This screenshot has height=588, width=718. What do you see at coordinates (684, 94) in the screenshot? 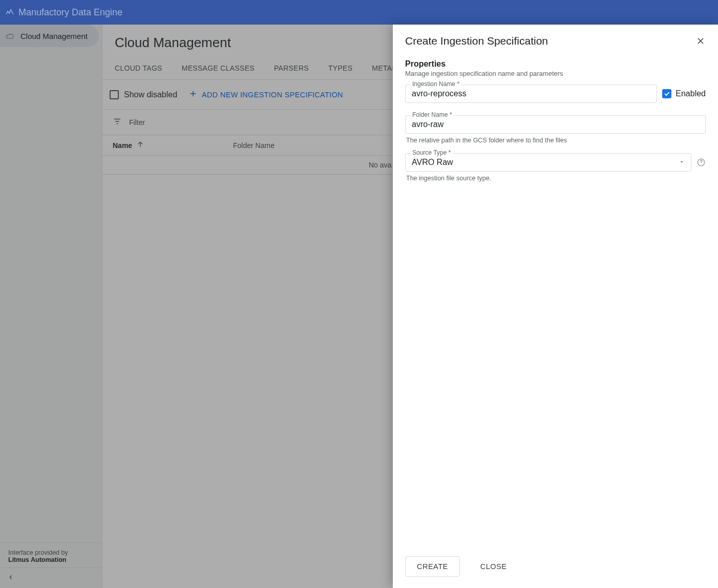
I see `enabled-checkbox: Enabled` at bounding box center [684, 94].